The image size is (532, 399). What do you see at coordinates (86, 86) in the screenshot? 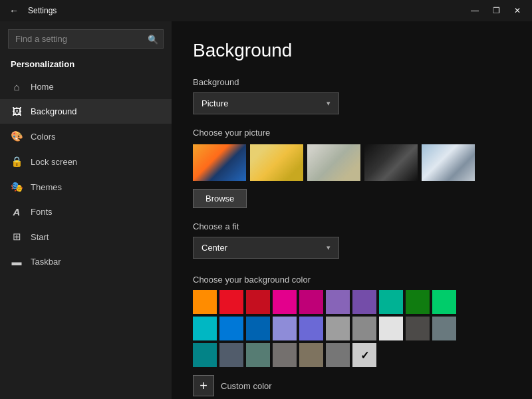
I see `sidebar-item-home: ⌂ Home` at bounding box center [86, 86].